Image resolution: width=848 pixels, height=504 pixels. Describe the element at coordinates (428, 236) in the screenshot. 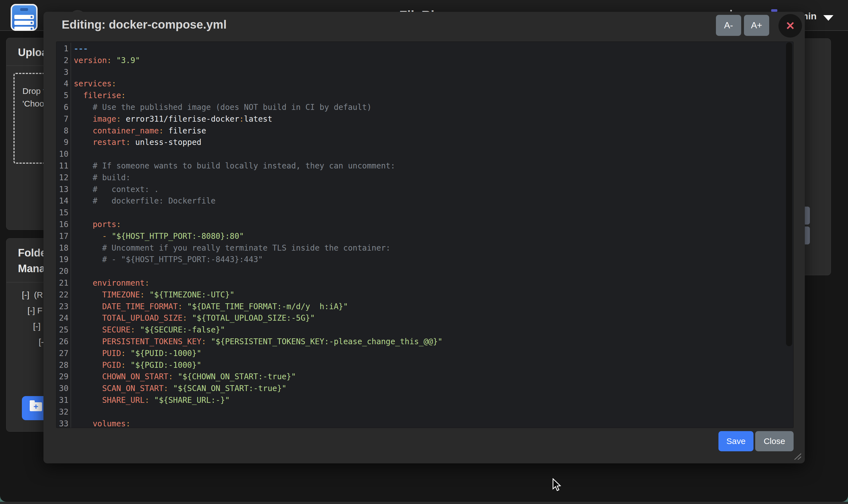

I see `code-line: - "${HOST_HTTP_PORT:-8080}:80"` at that location.